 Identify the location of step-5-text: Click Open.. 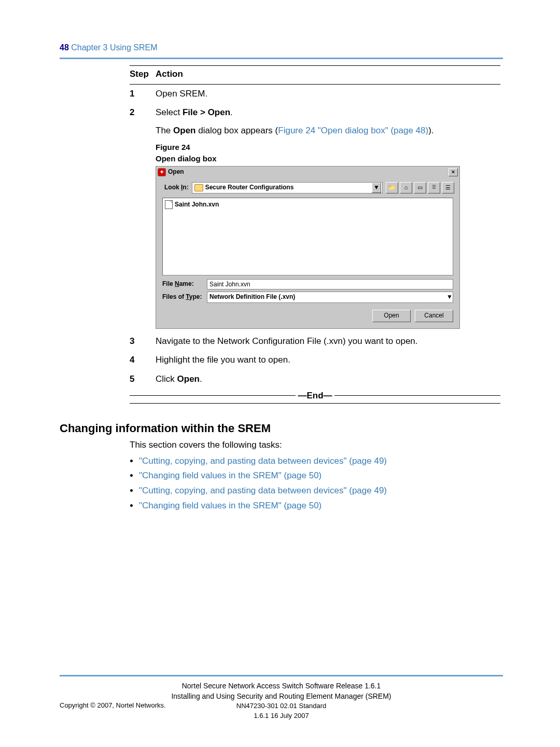
(328, 380).